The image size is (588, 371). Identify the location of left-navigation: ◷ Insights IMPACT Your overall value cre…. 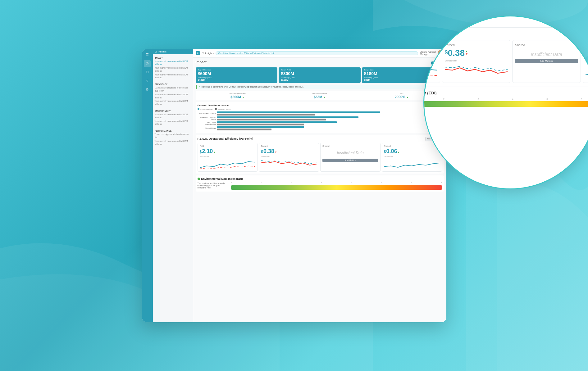
(173, 186).